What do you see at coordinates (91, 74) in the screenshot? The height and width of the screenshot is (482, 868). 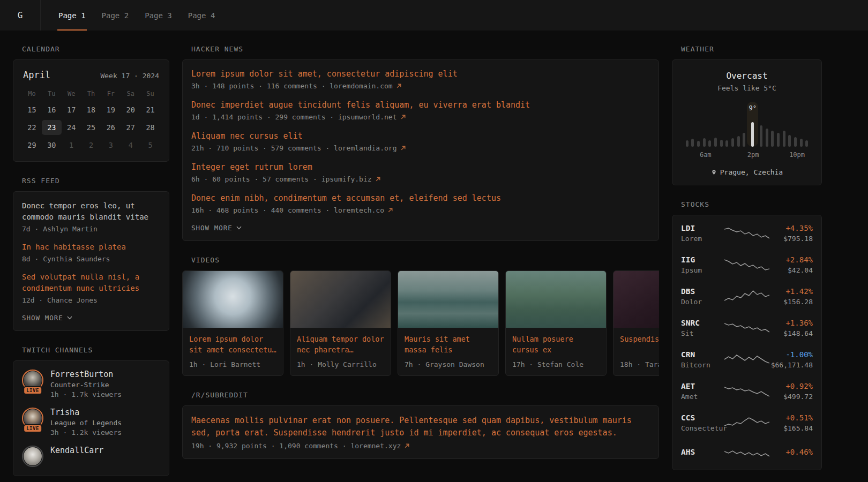 I see `calendar-header: April Week 17 · 2024` at bounding box center [91, 74].